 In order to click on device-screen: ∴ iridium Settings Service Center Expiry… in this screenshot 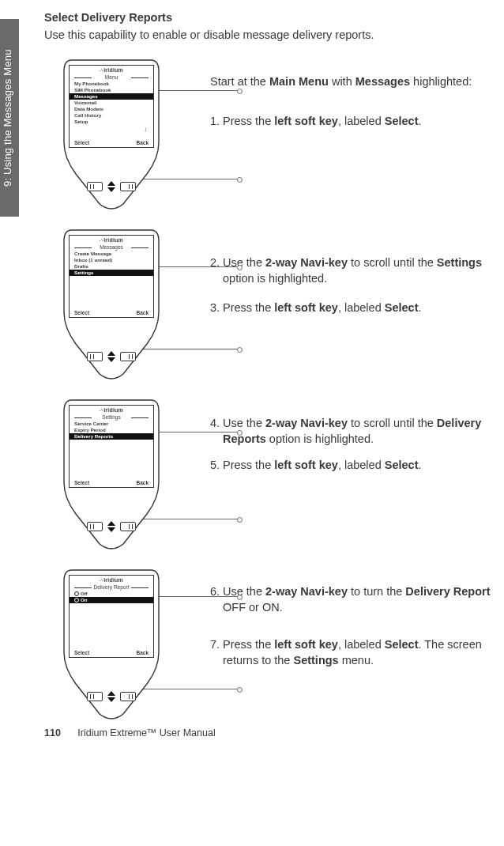, I will do `click(111, 446)`.